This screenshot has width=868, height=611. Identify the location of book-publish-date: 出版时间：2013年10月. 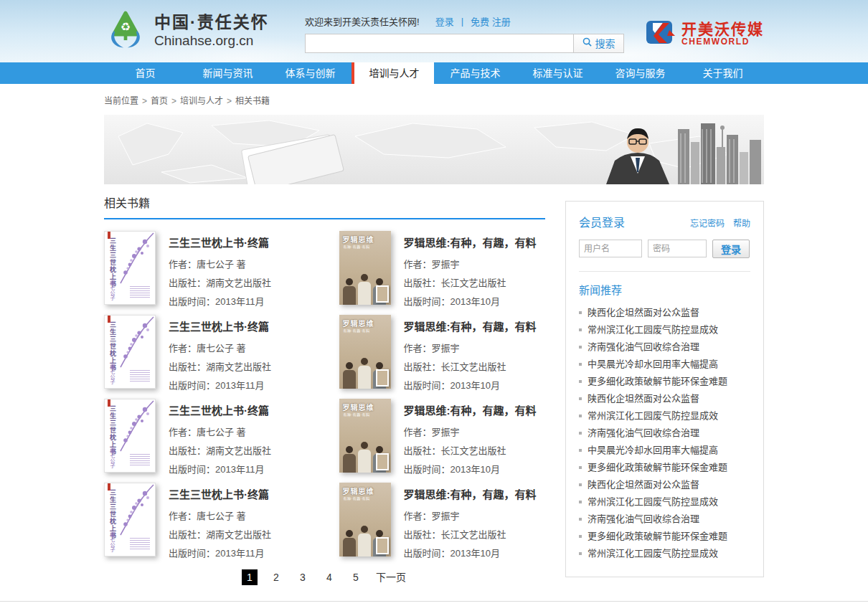
(471, 552).